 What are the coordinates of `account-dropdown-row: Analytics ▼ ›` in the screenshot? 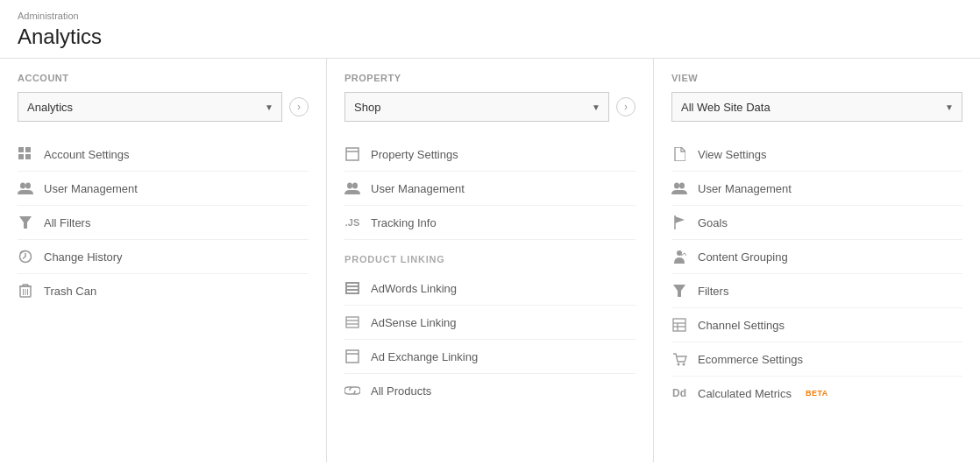 It's located at (163, 107).